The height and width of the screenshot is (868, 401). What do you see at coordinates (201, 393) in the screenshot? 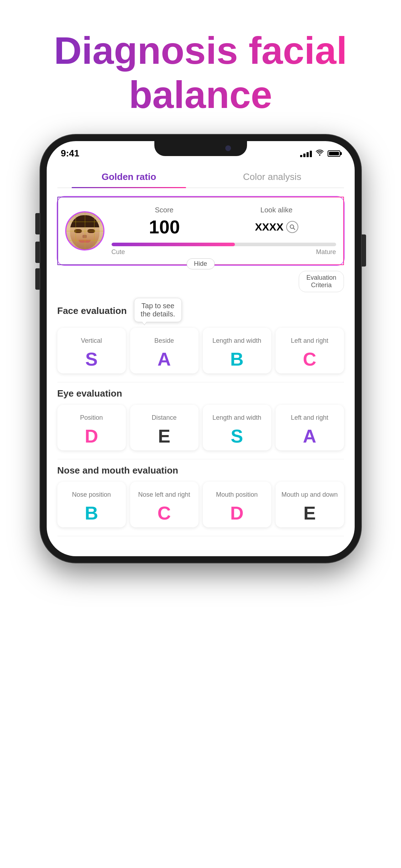
I see `eye-eval-title: Eye evaluation` at bounding box center [201, 393].